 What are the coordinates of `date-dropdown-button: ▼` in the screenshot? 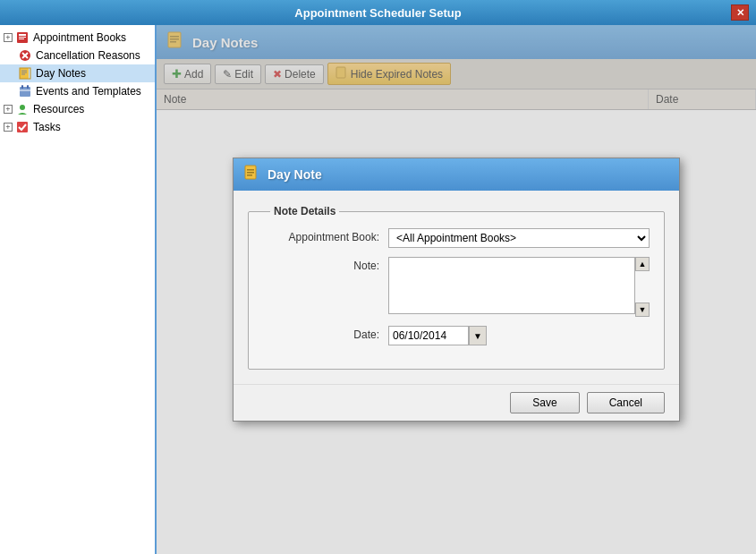 It's located at (478, 336).